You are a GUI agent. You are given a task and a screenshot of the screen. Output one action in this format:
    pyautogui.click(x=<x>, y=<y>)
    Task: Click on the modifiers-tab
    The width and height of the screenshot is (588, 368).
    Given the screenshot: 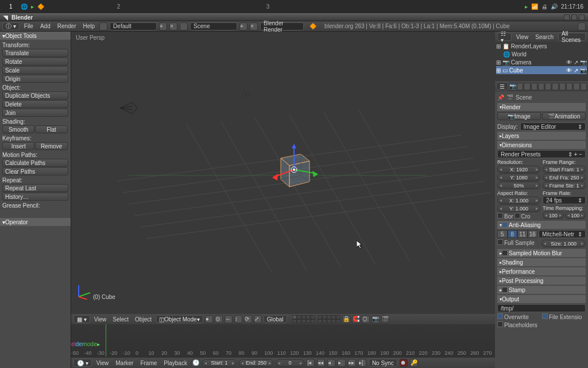 What is the action you would take?
    pyautogui.click(x=548, y=86)
    